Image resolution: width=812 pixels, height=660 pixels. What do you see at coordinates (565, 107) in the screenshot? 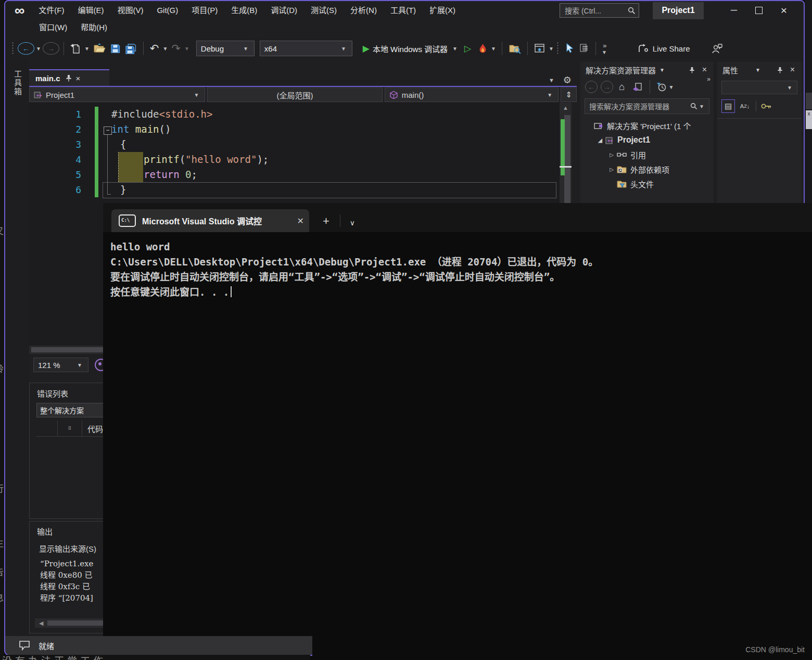
I see `scroll-up-arrow-icon: ▲` at bounding box center [565, 107].